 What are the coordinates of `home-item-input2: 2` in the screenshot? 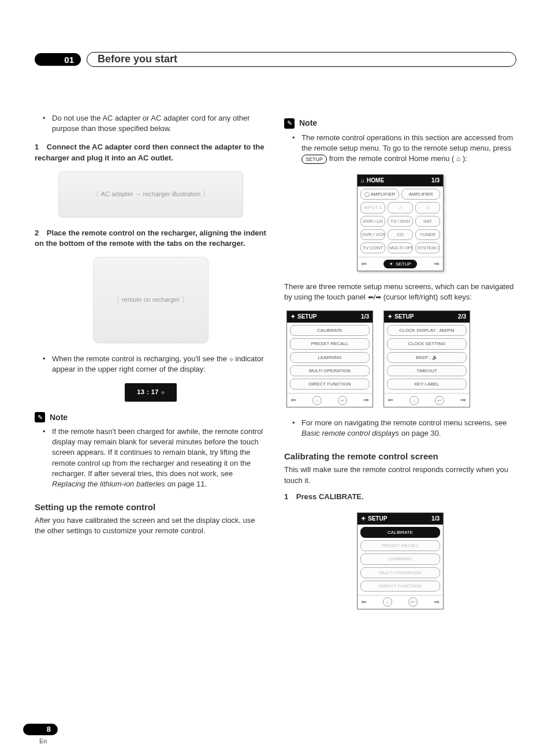 It's located at (400, 208).